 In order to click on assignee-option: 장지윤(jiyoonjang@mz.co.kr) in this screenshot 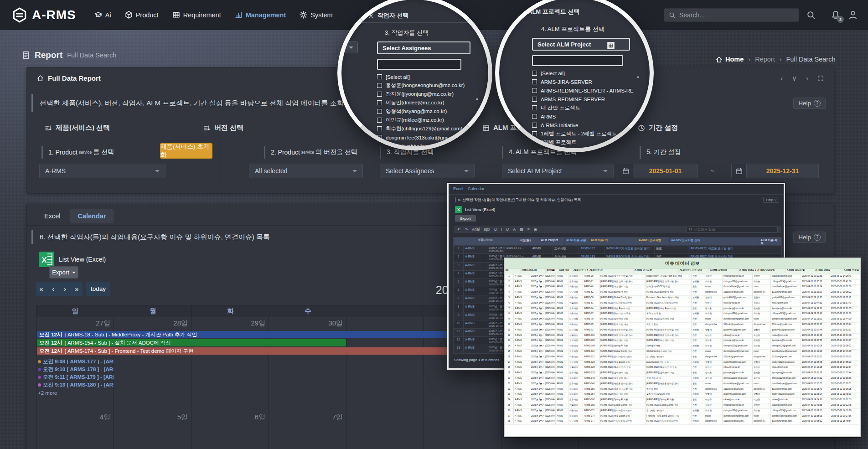, I will do `click(432, 94)`.